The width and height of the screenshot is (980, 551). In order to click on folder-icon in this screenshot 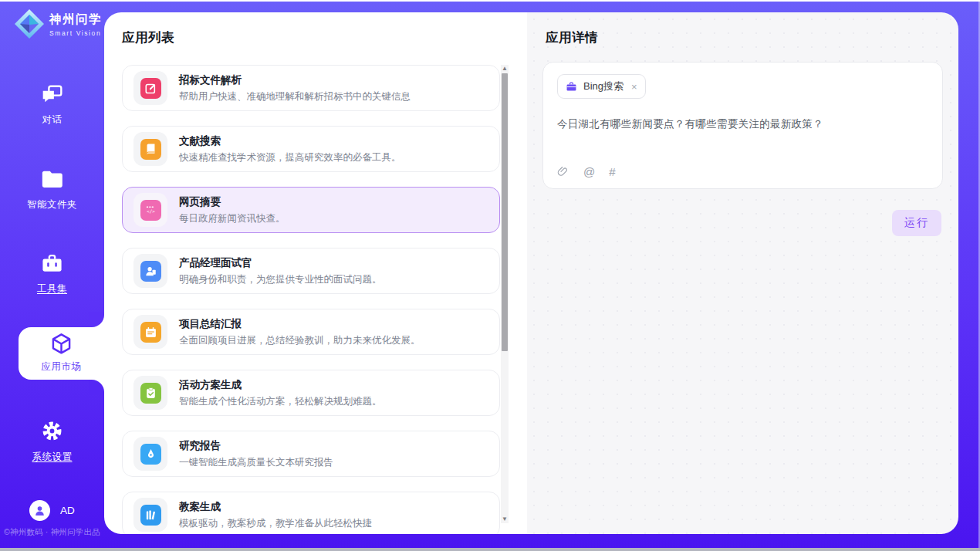, I will do `click(52, 180)`.